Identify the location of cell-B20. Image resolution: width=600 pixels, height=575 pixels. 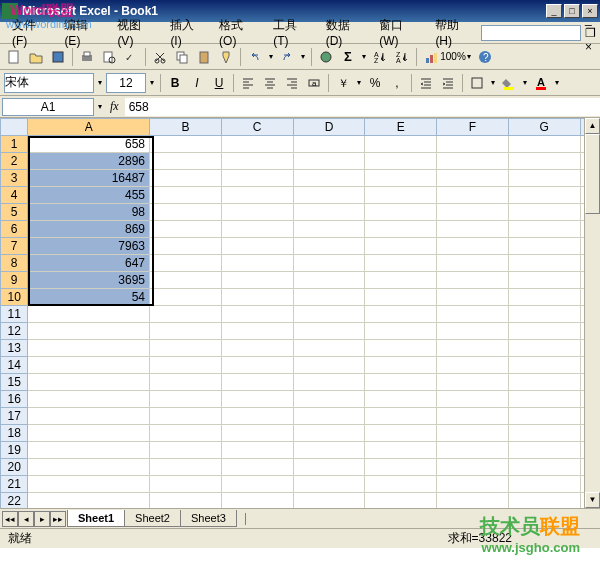
(186, 468).